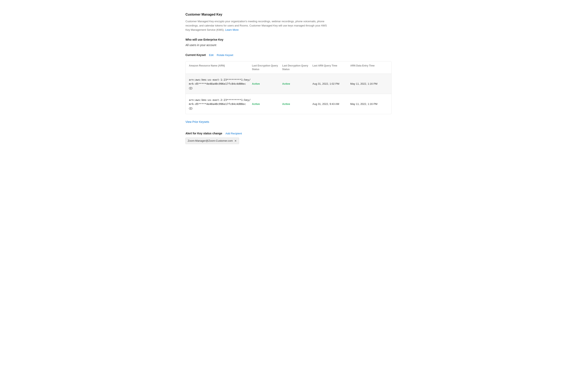 Image resolution: width=577 pixels, height=392 pixels. Describe the element at coordinates (258, 26) in the screenshot. I see `page-description: Customer Managed Key encrypts your organ…` at that location.